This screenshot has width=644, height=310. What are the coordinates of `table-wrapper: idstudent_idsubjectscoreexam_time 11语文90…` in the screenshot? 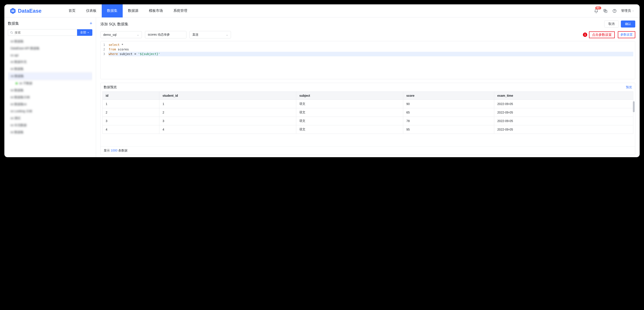 It's located at (368, 119).